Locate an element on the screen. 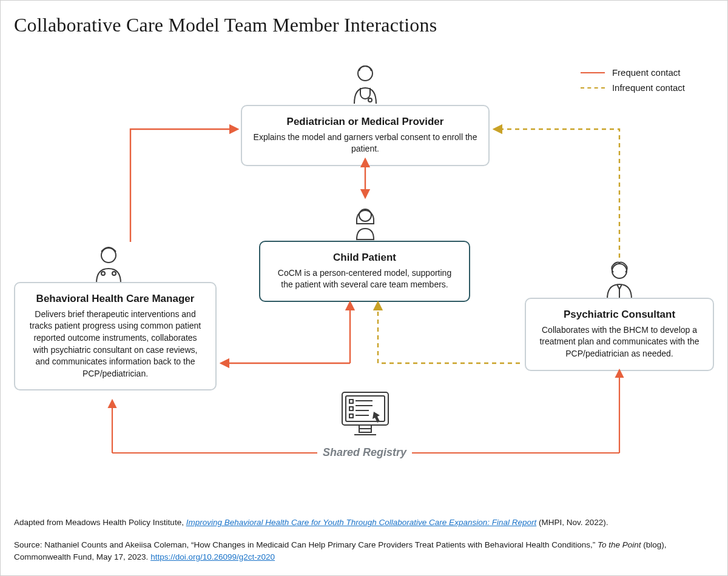 This screenshot has height=576, width=728. pediatrician-icon is located at coordinates (365, 86).